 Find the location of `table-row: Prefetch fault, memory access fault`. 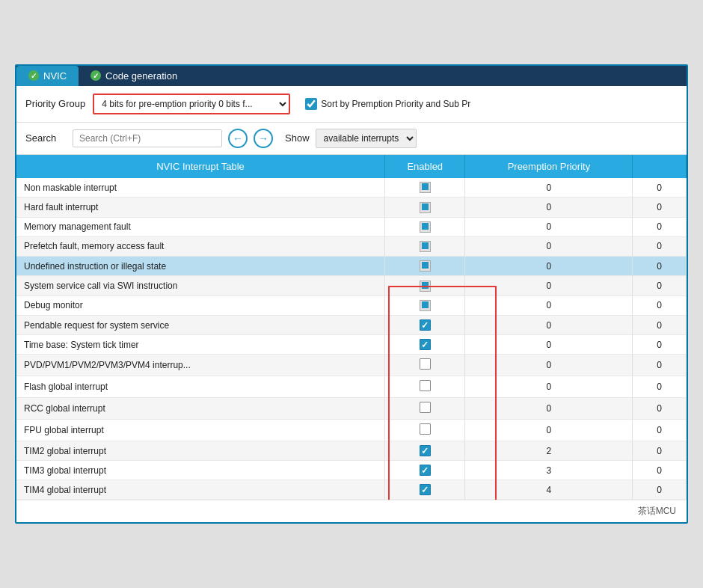

table-row: Prefetch fault, memory access fault is located at coordinates (200, 246).